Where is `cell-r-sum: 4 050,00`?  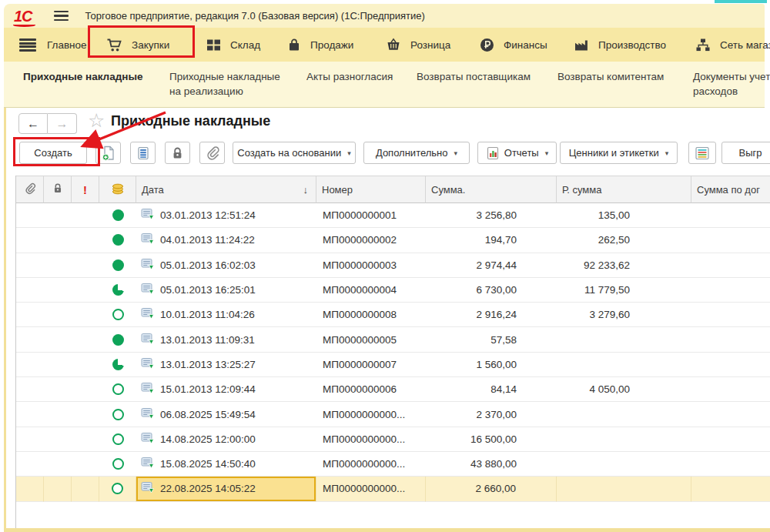 cell-r-sum: 4 050,00 is located at coordinates (624, 390).